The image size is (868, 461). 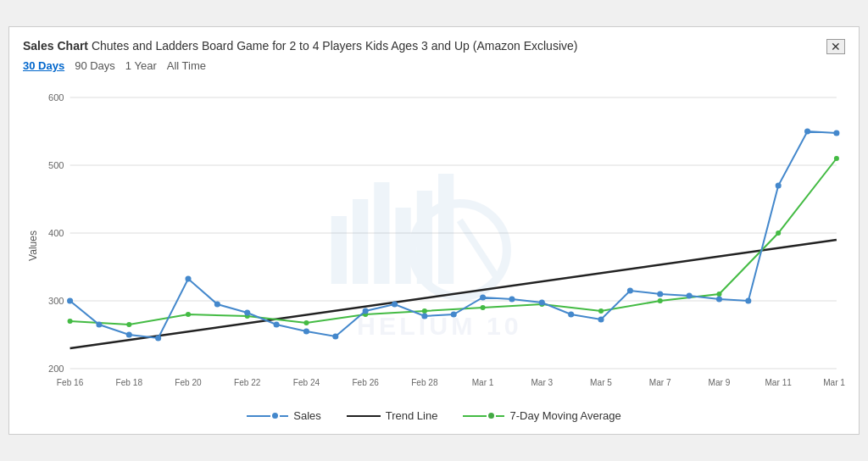 I want to click on svg-text: Mar 7, so click(x=660, y=383).